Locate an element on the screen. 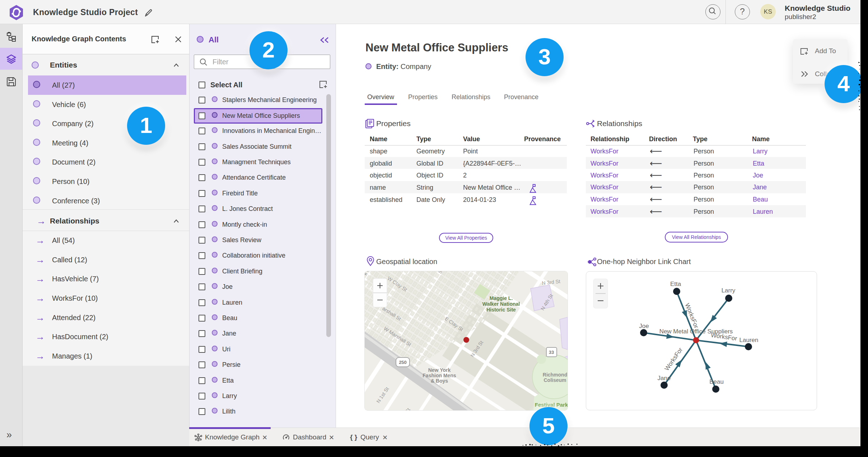 This screenshot has height=457, width=868. svg-text: Lauren is located at coordinates (749, 340).